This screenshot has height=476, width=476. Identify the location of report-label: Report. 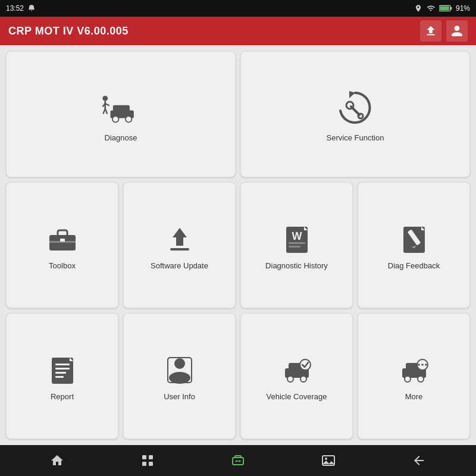
(62, 396).